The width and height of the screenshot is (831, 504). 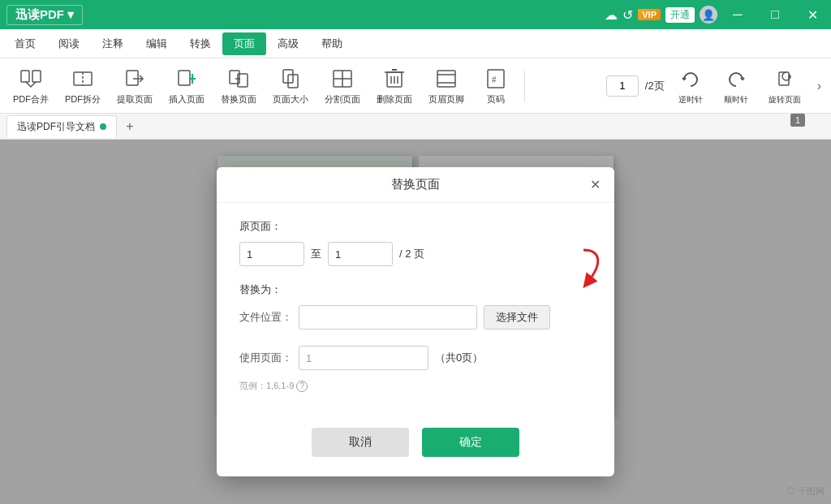 I want to click on cloud-icon: ☁, so click(x=611, y=15).